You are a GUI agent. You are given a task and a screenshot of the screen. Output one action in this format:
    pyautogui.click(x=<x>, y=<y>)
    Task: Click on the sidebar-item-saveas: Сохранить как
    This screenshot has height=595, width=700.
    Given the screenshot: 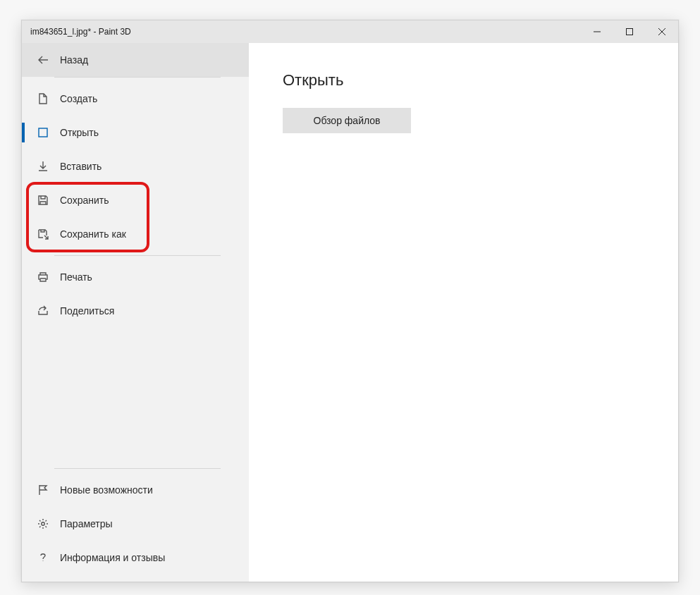 What is the action you would take?
    pyautogui.click(x=135, y=234)
    